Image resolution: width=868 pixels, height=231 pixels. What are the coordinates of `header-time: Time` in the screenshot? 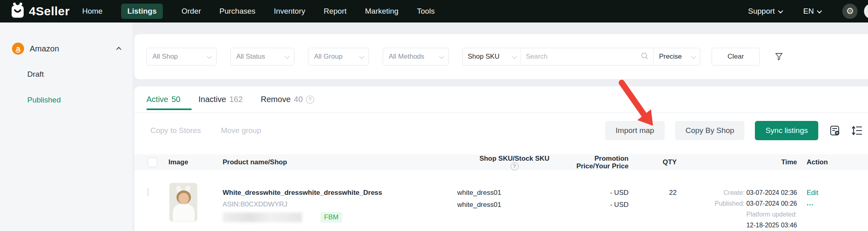 It's located at (748, 162).